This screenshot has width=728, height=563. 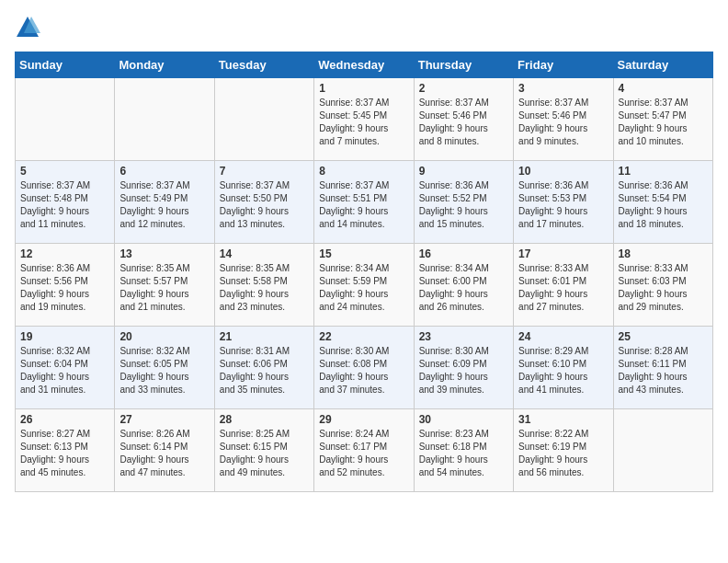 I want to click on calendar-cell: 19Sunrise: 8:32 AM Sunset: 6:04 PM Dayli…, so click(x=65, y=368).